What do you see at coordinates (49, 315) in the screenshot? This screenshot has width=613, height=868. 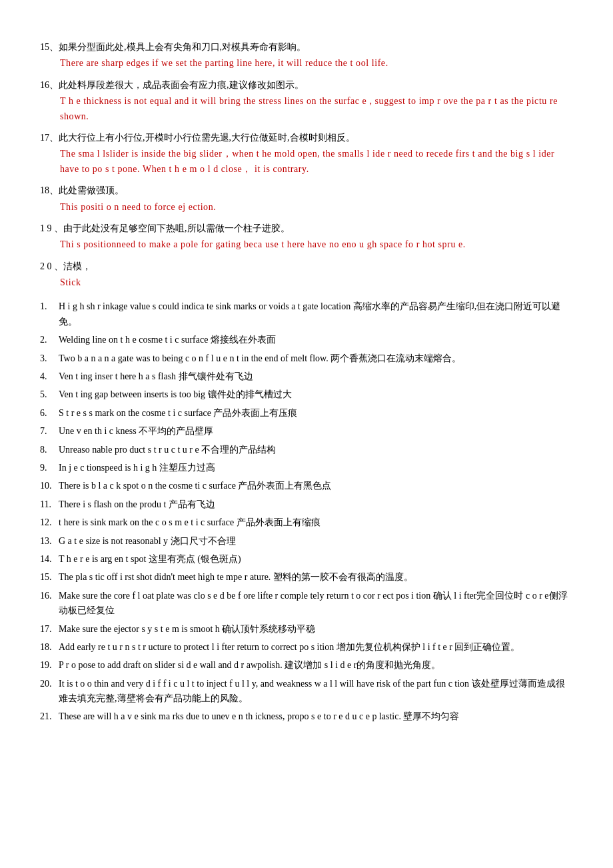 I see `list-item-num: 1.` at bounding box center [49, 315].